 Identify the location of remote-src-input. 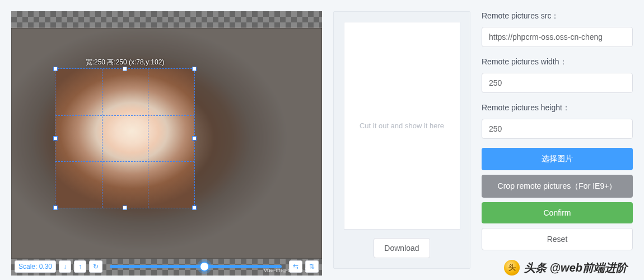
(557, 37).